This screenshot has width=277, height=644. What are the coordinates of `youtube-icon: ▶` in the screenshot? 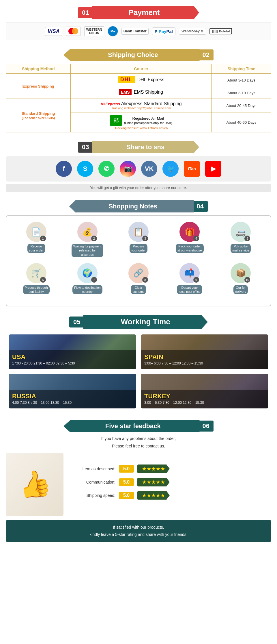 It's located at (213, 169).